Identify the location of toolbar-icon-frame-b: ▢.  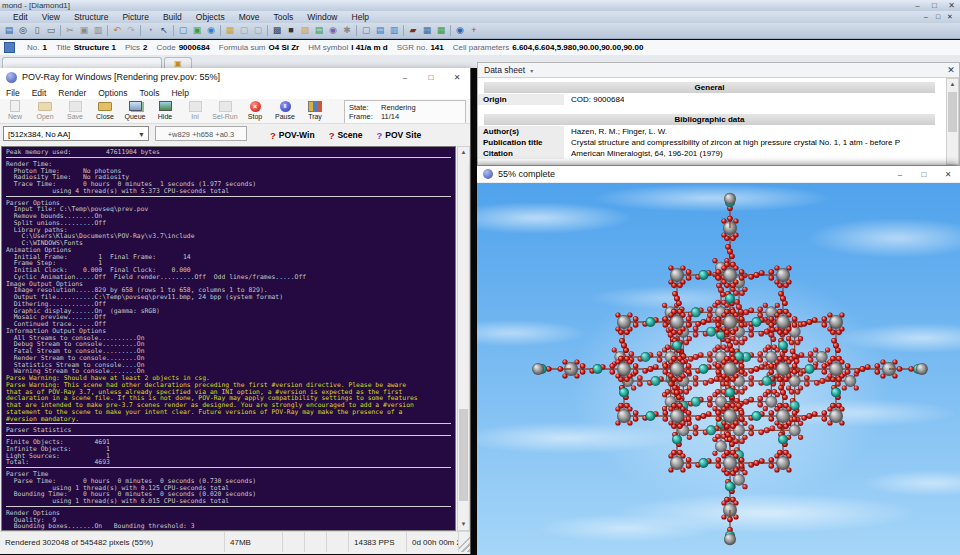
(258, 30).